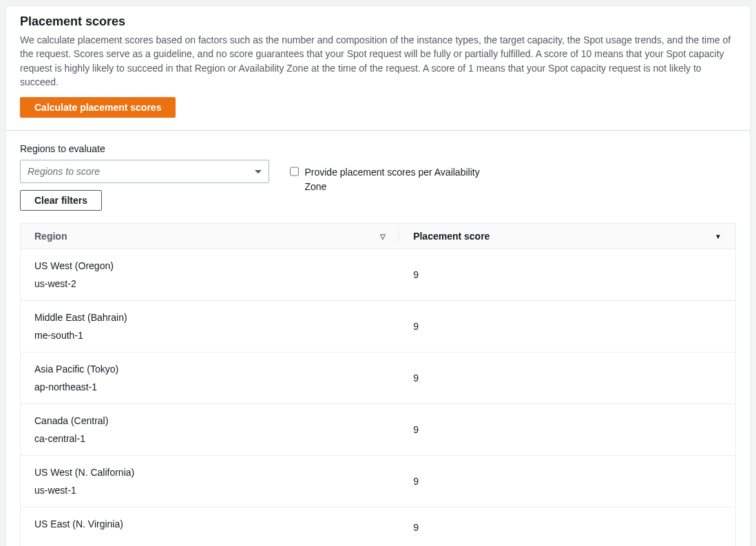 The width and height of the screenshot is (756, 546). What do you see at coordinates (210, 317) in the screenshot?
I see `region-name: Middle East (Bahrain)` at bounding box center [210, 317].